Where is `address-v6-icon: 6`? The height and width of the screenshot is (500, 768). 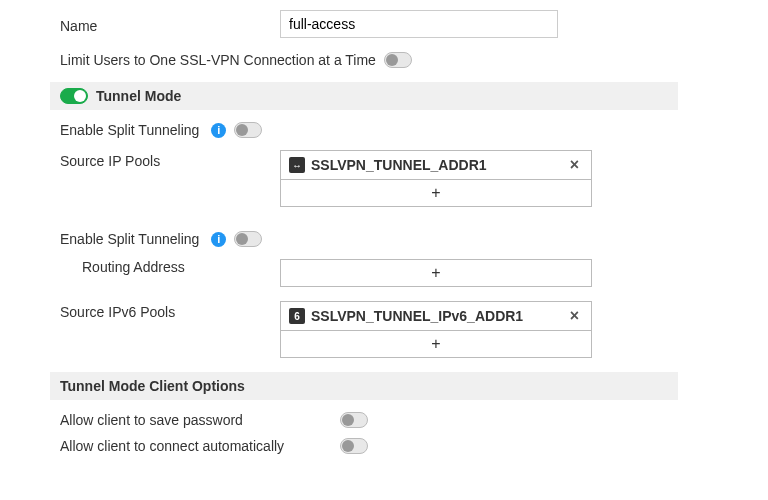 address-v6-icon: 6 is located at coordinates (297, 316).